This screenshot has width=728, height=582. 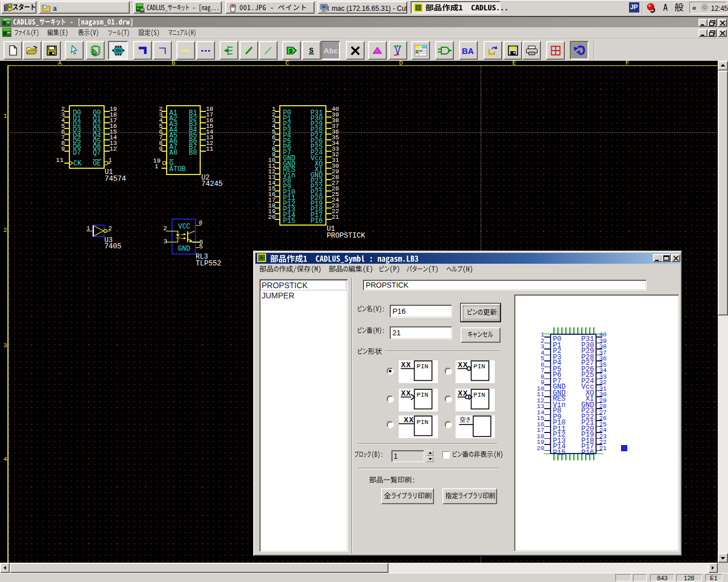 I want to click on svg-text: 74574, so click(x=115, y=179).